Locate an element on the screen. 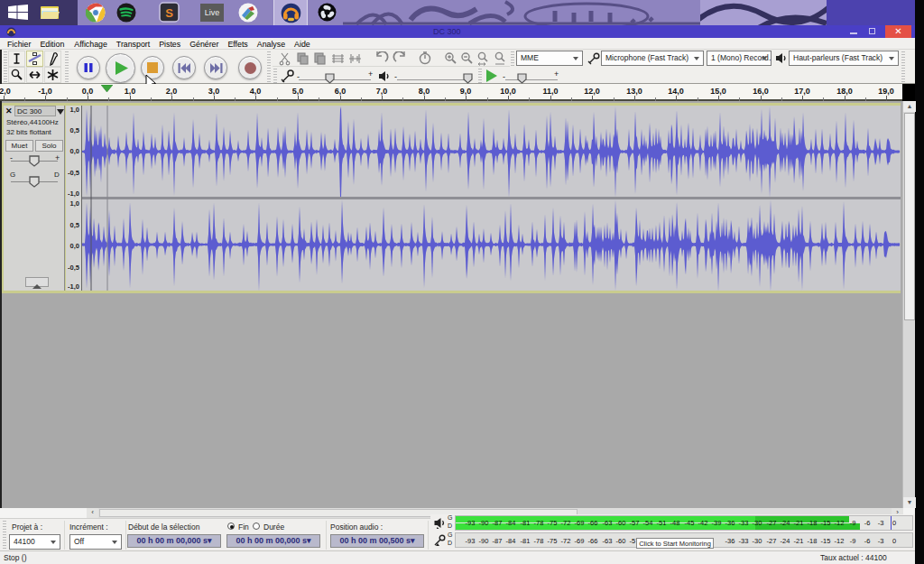 The height and width of the screenshot is (564, 924). svg-text: S is located at coordinates (170, 13).